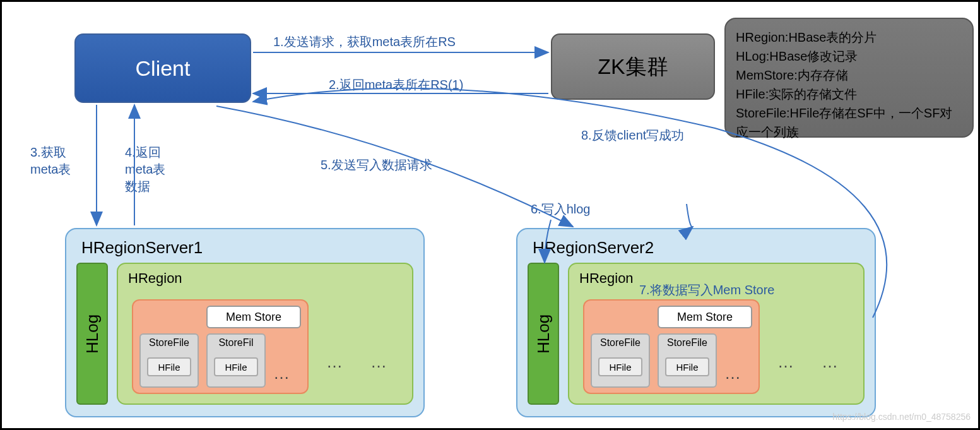 The width and height of the screenshot is (980, 430). I want to click on legend-box: HRegion:HBase表的分片 HLog:HBase修改记录 MemStor…, so click(849, 78).